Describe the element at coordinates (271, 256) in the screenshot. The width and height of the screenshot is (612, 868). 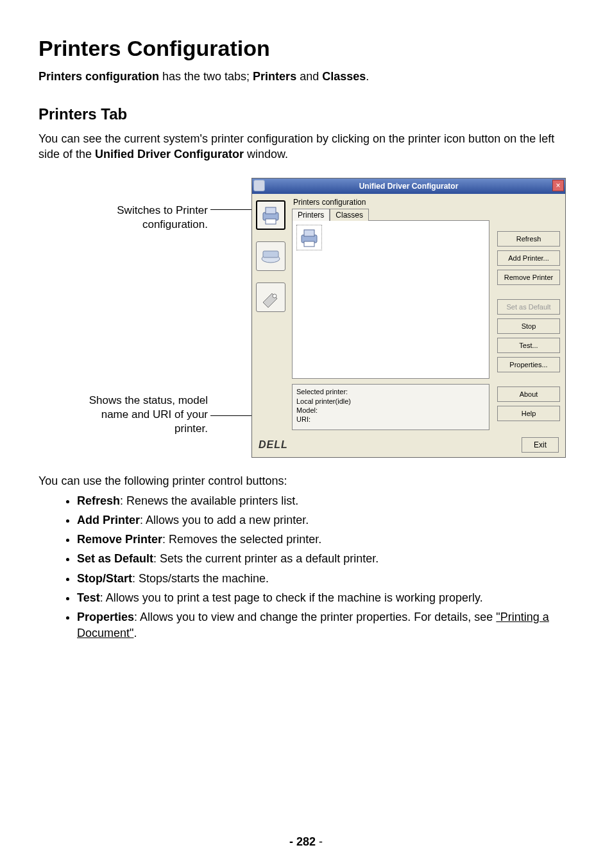
I see `sidebar-scanners-button` at that location.